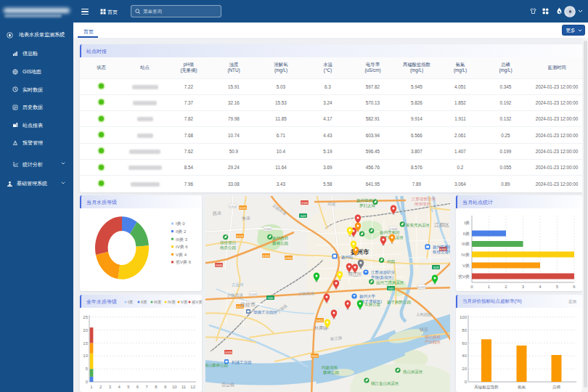 This screenshot has width=588, height=392. Describe the element at coordinates (367, 296) in the screenshot. I see `svg-text: 扬州大学` at that location.